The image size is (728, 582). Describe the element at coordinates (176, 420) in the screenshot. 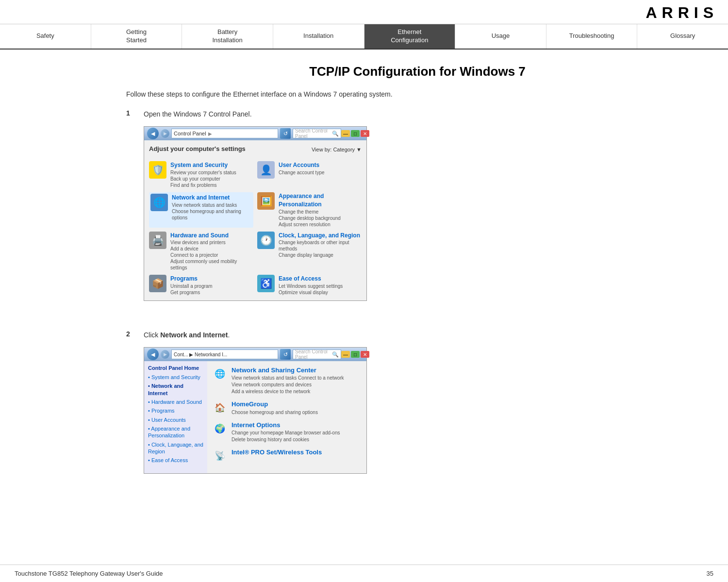

I see `ni-sidebar-users: User Accounts` at that location.